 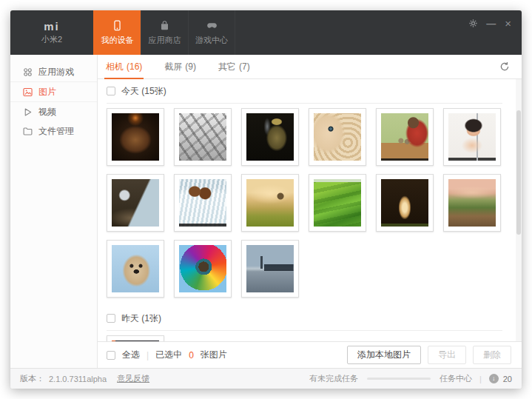 I want to click on tab-label: 截屏, so click(x=173, y=67).